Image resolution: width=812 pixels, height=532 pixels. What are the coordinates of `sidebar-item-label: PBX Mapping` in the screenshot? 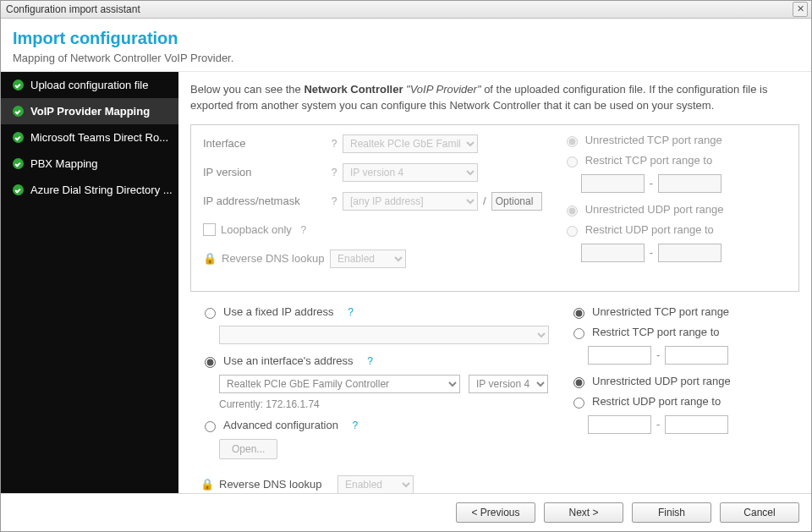 It's located at (64, 164).